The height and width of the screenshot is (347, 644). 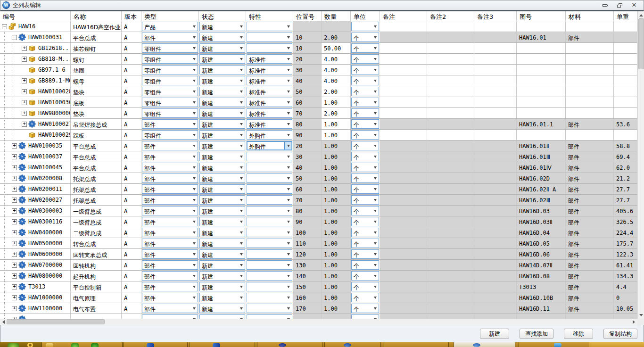 I want to click on cell-quantity: 50.00, so click(x=336, y=48).